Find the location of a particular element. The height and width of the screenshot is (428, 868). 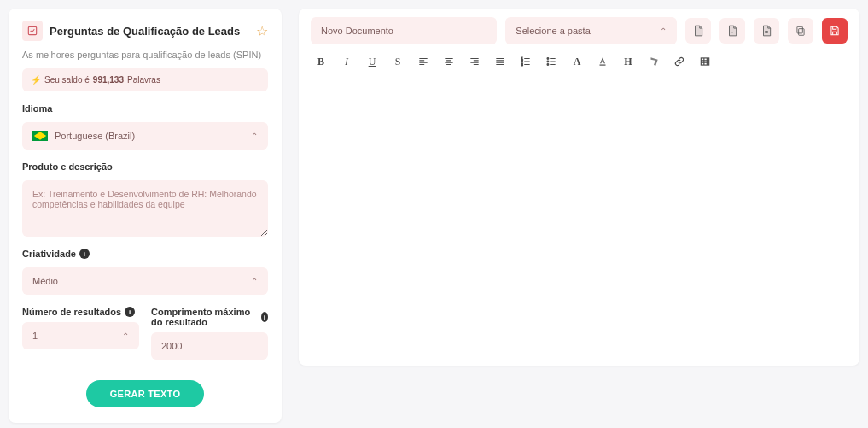

max-length-input is located at coordinates (210, 346).